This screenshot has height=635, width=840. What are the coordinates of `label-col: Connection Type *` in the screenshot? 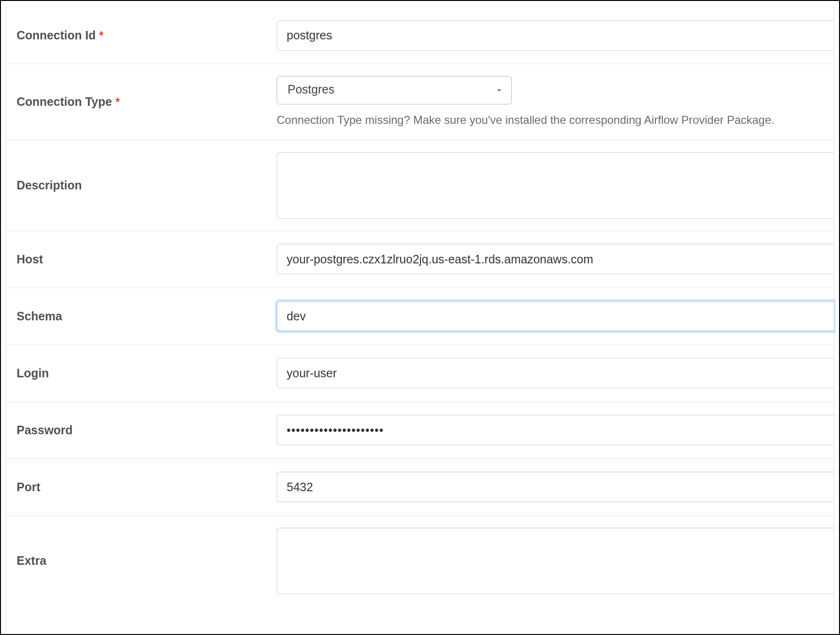 It's located at (141, 102).